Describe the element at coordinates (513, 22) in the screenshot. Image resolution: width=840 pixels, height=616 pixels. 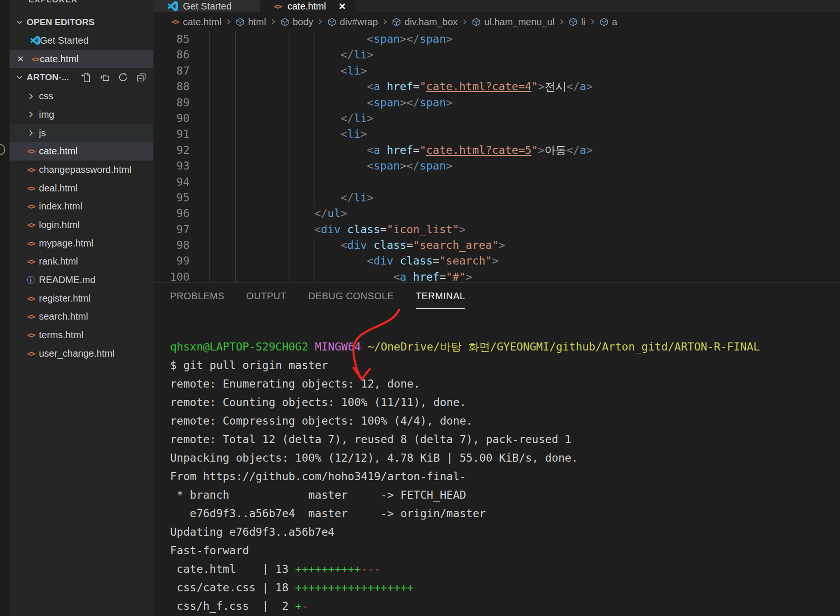
I see `breadcrumb-item-ul-ham-menu-ul: ul.ham_menu_ul` at that location.